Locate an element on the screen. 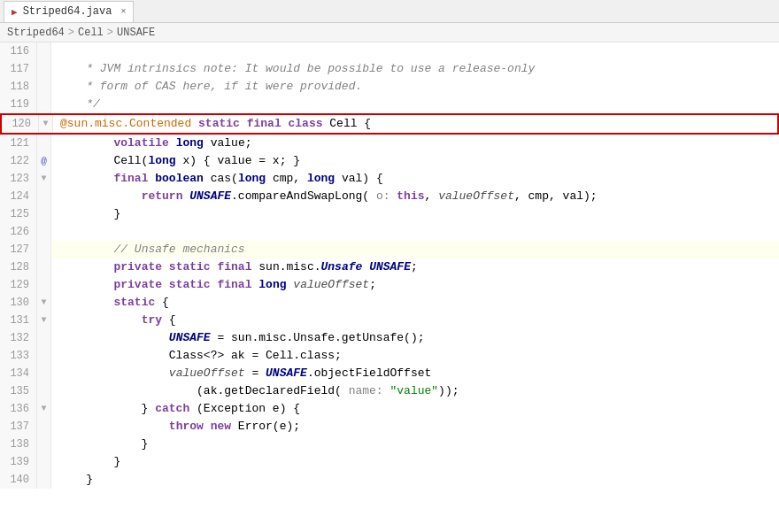  line-number: 131 is located at coordinates (19, 320).